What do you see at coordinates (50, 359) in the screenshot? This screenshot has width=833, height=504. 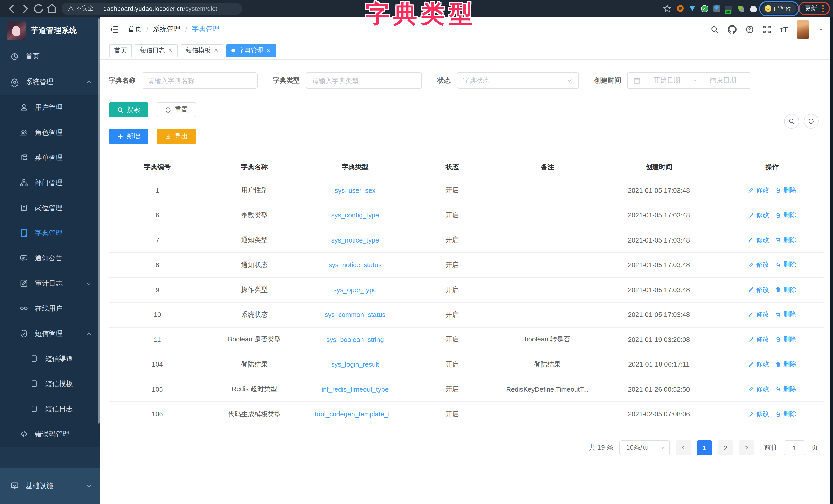 I see `sidebar-item-短信渠道: 短信渠道` at bounding box center [50, 359].